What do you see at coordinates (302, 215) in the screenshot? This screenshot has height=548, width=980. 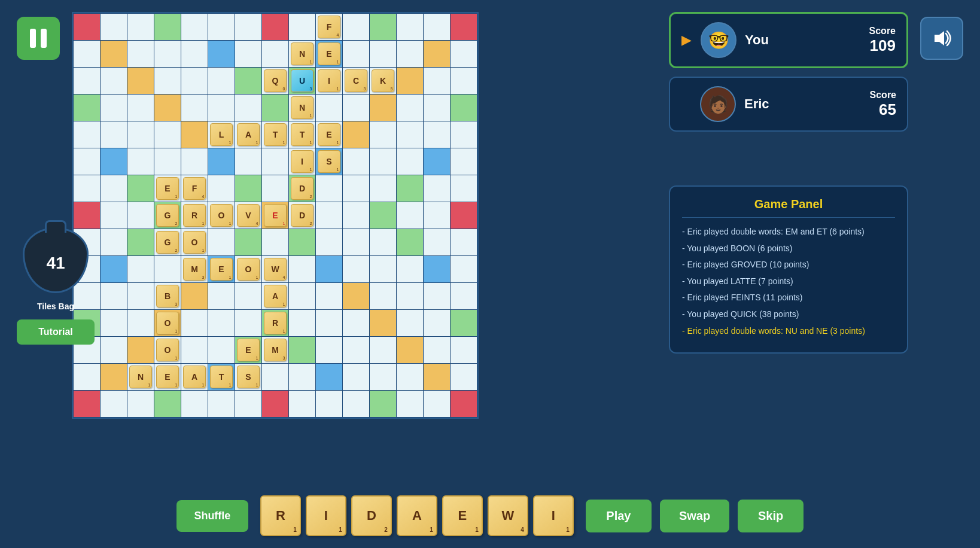 I see `board-cell-7-8: D2` at bounding box center [302, 215].